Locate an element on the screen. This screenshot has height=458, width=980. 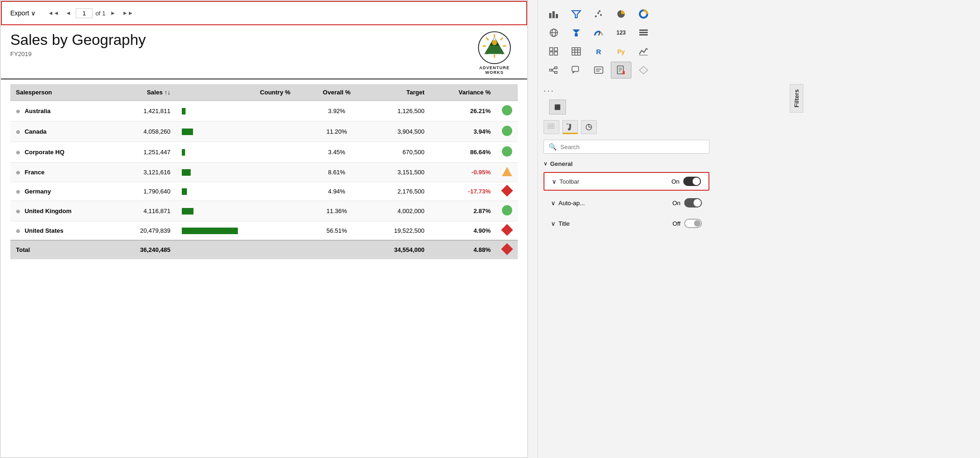
autoapply-toggle-switch is located at coordinates (693, 203).